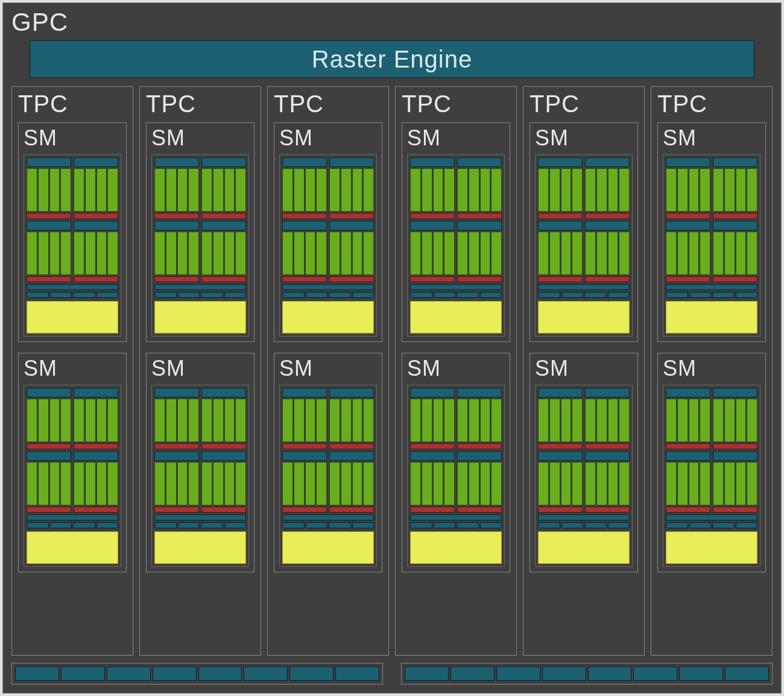 The height and width of the screenshot is (696, 784). What do you see at coordinates (328, 138) in the screenshot?
I see `sm-label: SM` at bounding box center [328, 138].